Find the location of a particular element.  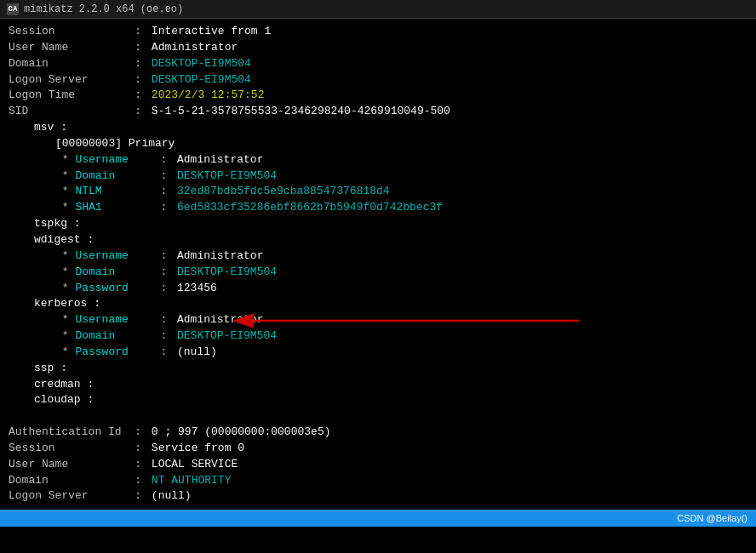

line-ssp: ssp : is located at coordinates (378, 369).